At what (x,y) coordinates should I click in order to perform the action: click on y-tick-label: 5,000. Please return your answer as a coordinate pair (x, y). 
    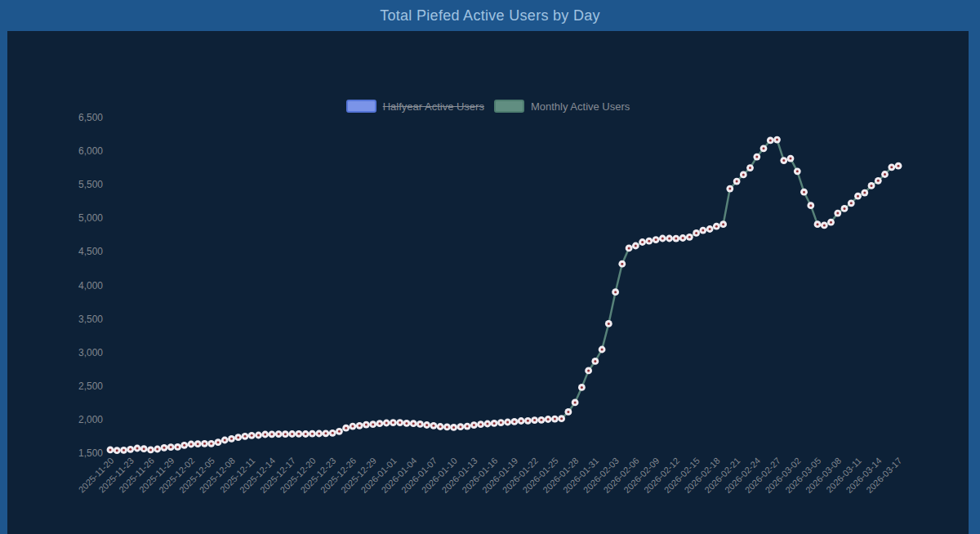
    Looking at the image, I should click on (91, 218).